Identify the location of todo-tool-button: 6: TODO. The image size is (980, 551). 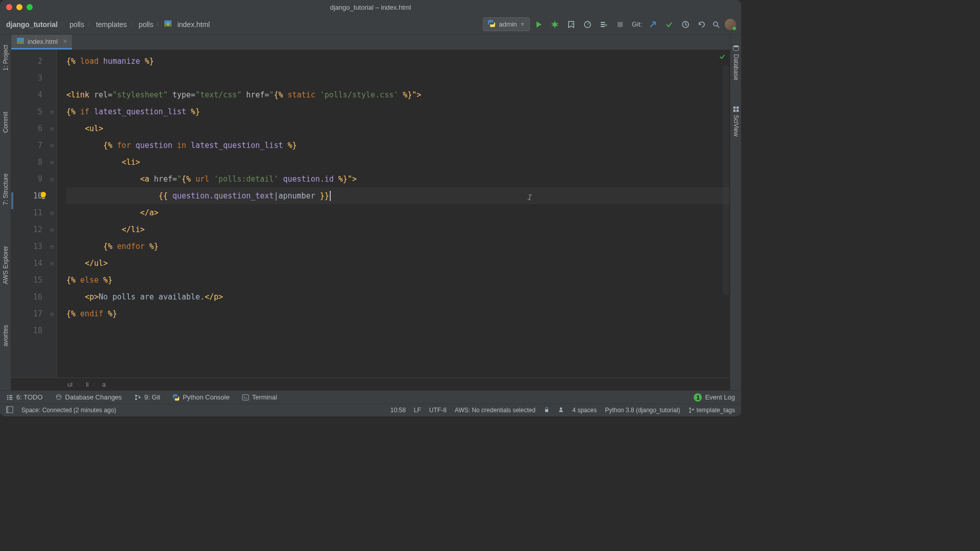
(24, 397).